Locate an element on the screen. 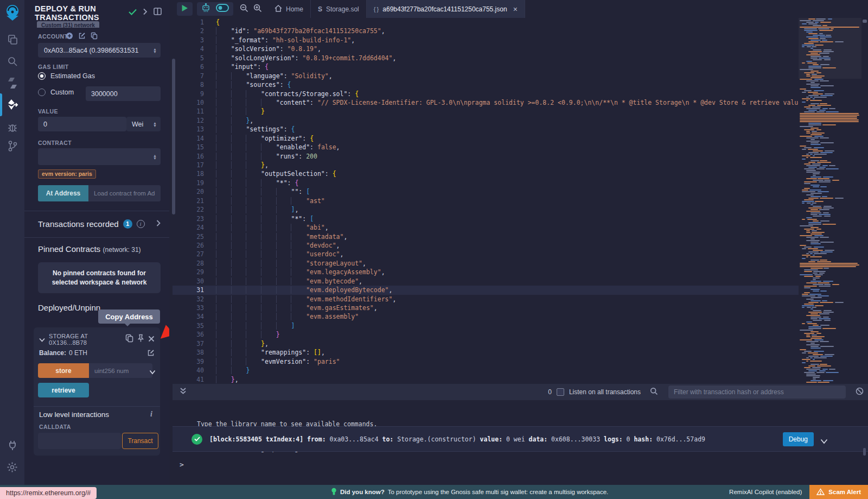 The height and width of the screenshot is (499, 868). value-input is located at coordinates (82, 124).